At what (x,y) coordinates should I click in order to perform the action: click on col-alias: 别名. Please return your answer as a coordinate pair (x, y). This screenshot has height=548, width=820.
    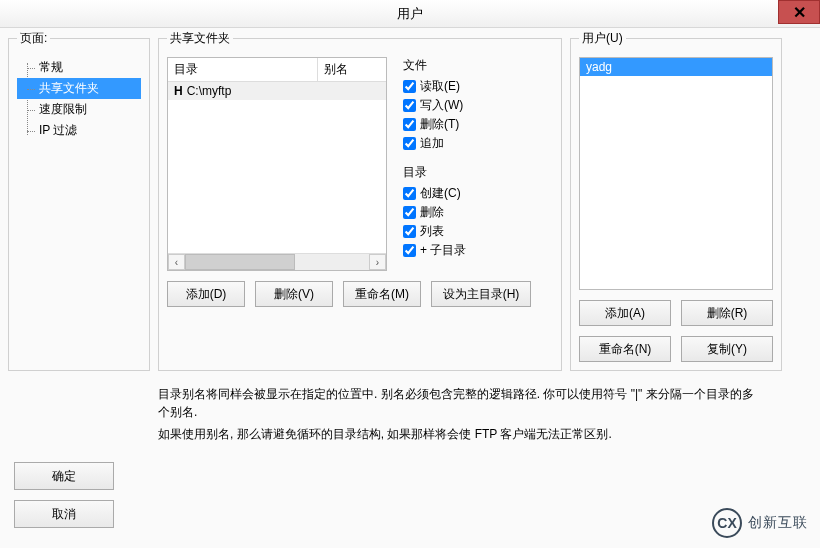
    Looking at the image, I should click on (352, 70).